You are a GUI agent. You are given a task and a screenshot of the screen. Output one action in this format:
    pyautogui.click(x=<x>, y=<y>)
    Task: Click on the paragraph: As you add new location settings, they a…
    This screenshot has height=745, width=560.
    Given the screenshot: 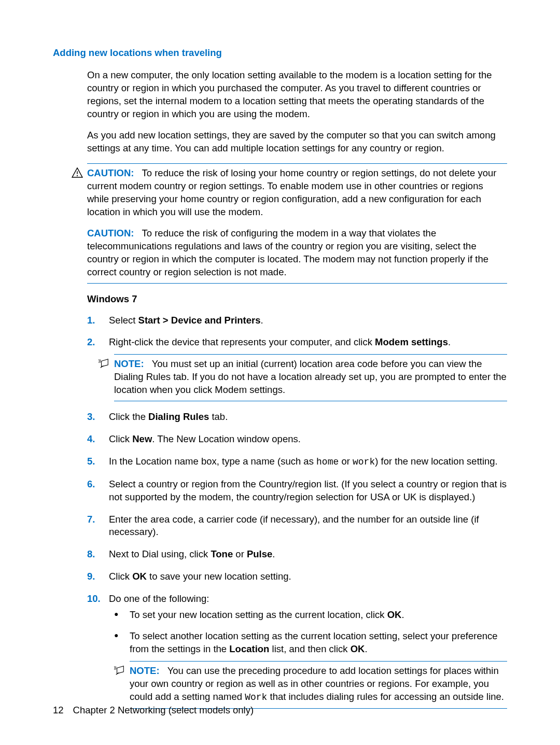 What is the action you would take?
    pyautogui.click(x=297, y=142)
    